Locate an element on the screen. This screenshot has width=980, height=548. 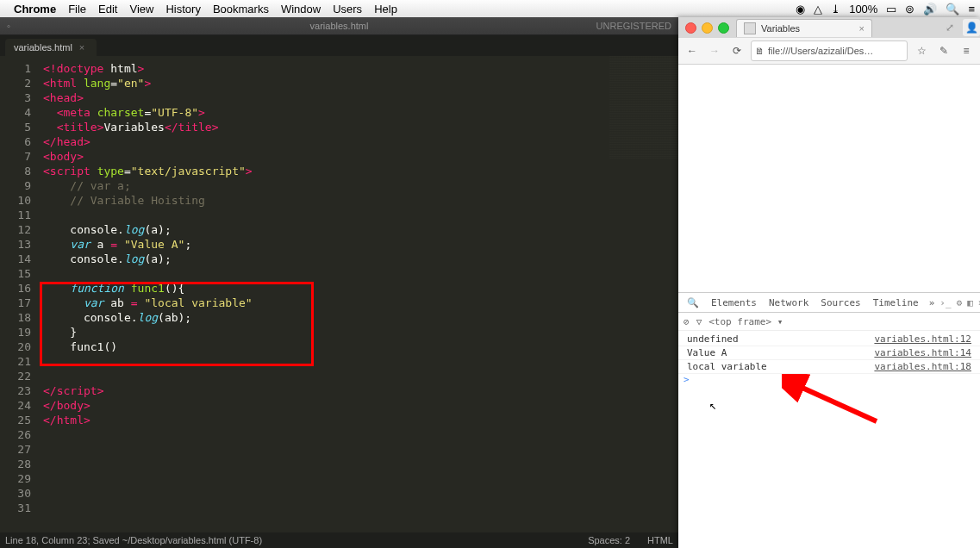
menu-users: Users is located at coordinates (347, 9).